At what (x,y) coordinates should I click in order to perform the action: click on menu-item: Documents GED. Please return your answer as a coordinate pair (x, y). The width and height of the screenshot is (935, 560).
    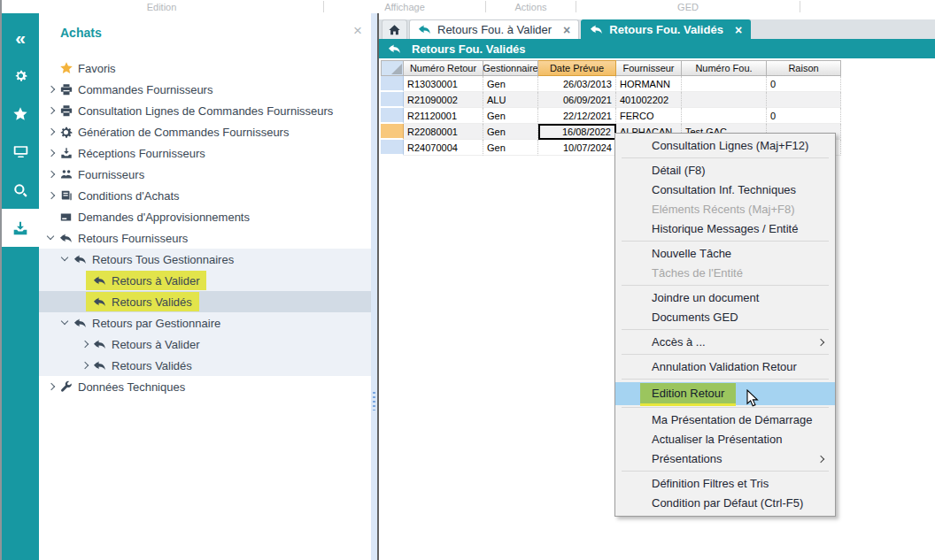
    Looking at the image, I should click on (725, 318).